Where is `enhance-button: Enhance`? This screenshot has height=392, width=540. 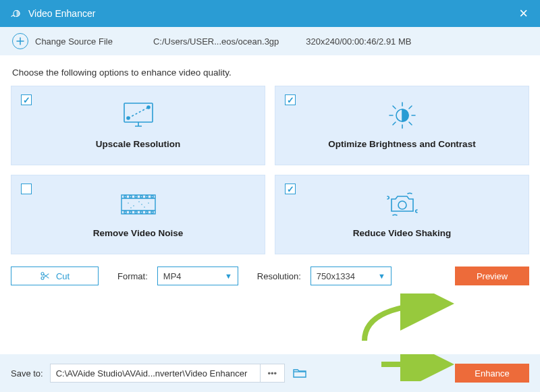 enhance-button: Enhance is located at coordinates (492, 373).